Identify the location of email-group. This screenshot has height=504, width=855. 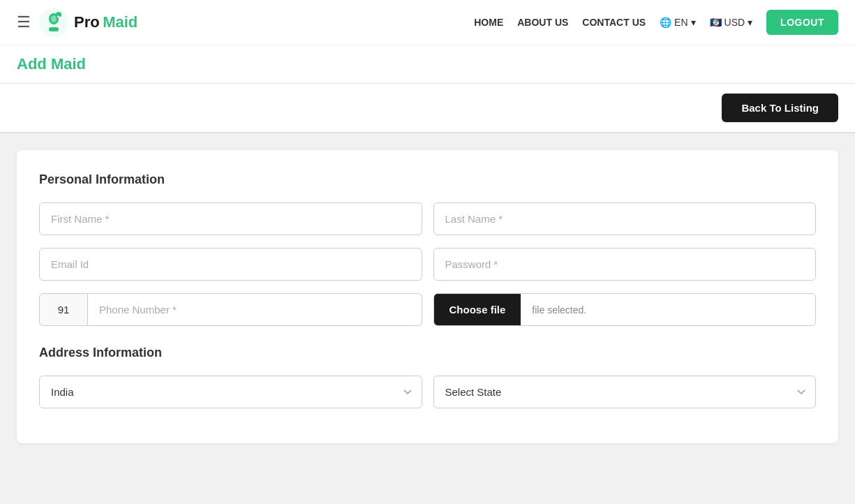
(230, 264).